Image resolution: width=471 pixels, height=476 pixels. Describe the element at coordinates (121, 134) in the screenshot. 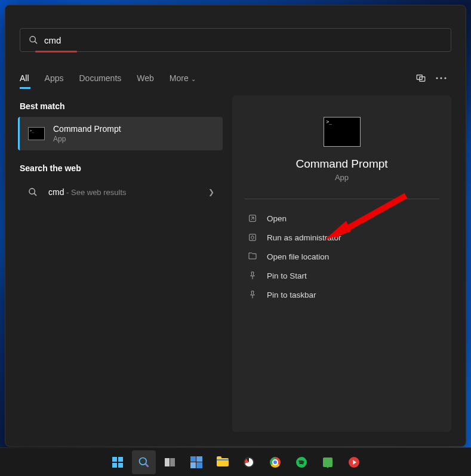

I see `best-match-item: Command Prompt App` at that location.